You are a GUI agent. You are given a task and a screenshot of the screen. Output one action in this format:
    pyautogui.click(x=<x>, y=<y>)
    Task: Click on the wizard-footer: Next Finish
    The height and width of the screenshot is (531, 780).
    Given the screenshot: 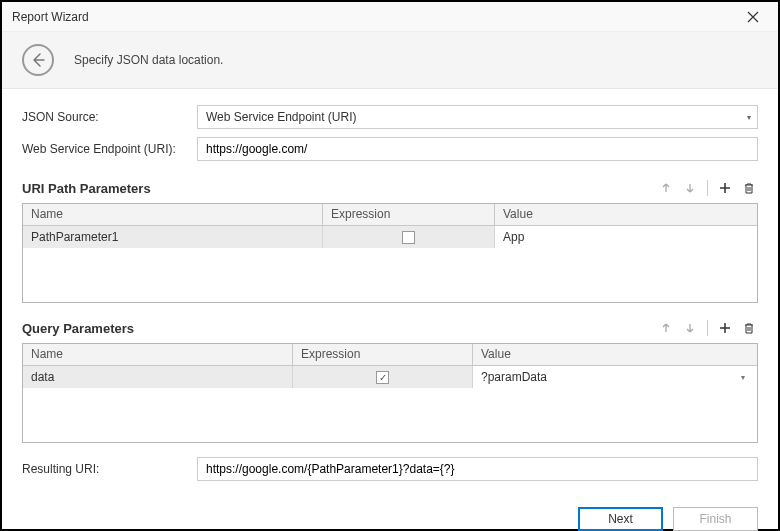 What is the action you would take?
    pyautogui.click(x=390, y=514)
    